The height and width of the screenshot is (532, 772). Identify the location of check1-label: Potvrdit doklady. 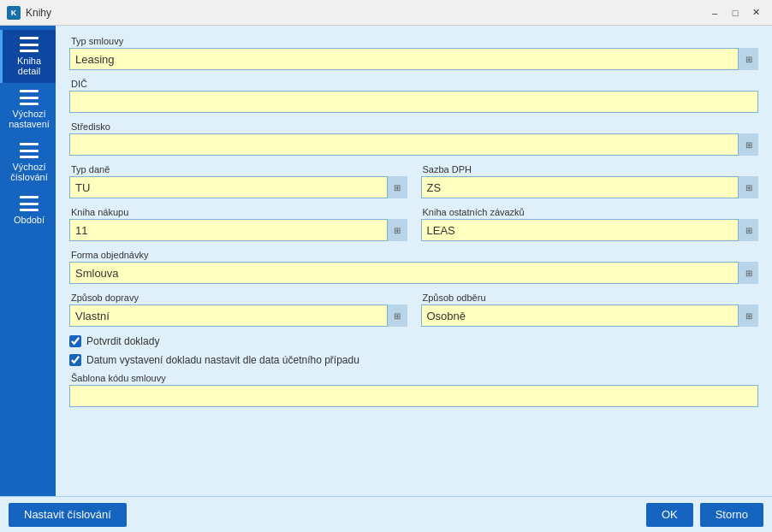
(123, 341).